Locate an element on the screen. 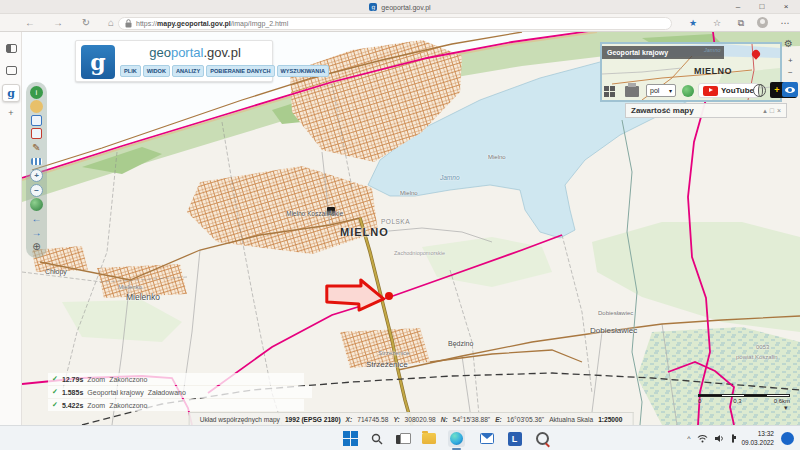 Image resolution: width=800 pixels, height=450 pixels. zoom-minus-icon: − is located at coordinates (790, 72).